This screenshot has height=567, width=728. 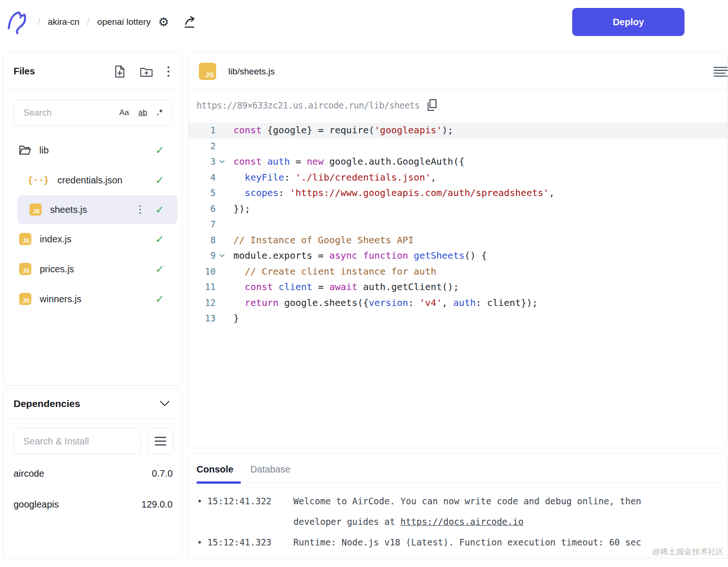 What do you see at coordinates (343, 287) in the screenshot?
I see `code-text: const client = await auth.getClient();` at bounding box center [343, 287].